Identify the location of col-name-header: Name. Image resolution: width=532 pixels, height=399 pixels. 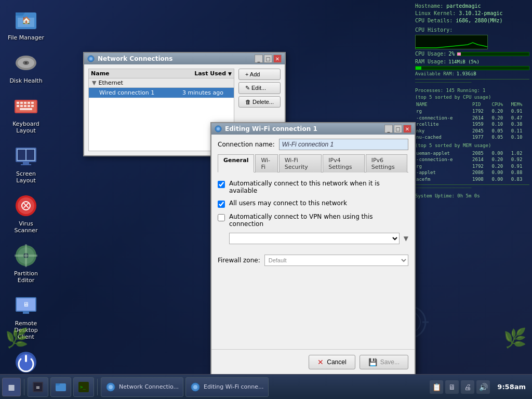
(142, 74).